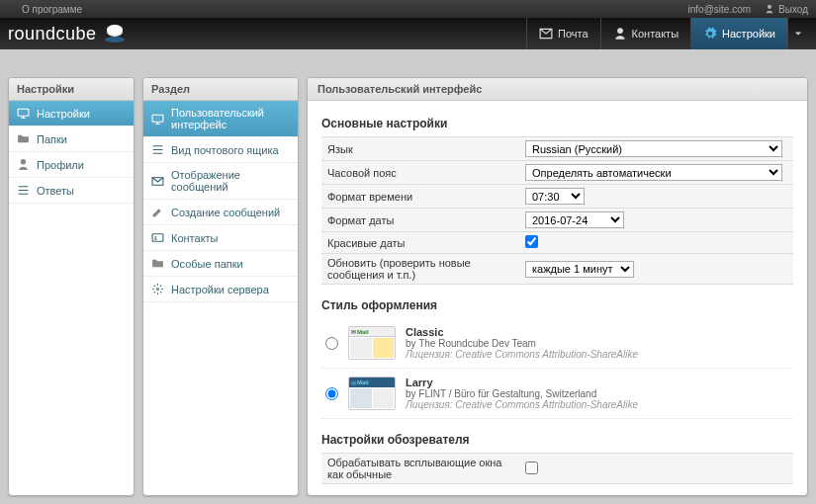  Describe the element at coordinates (580, 269) in the screenshot. I see `refresh-select: каждые 1 минут` at that location.